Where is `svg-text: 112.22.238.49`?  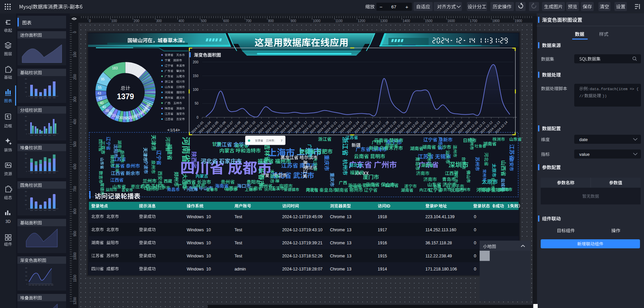 svg-text: 112.22.238.49 is located at coordinates (439, 256).